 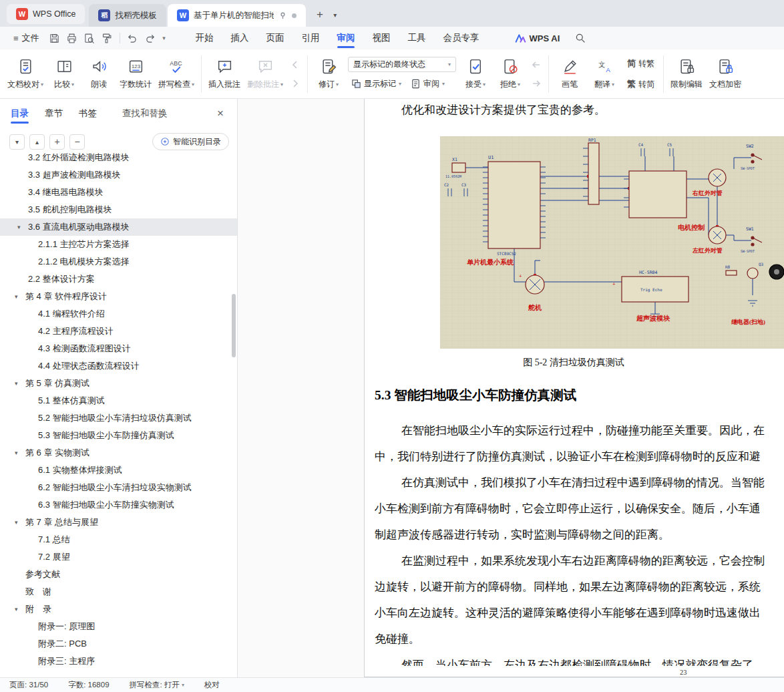 I want to click on insert-comment-button: 插入批注, so click(x=224, y=74).